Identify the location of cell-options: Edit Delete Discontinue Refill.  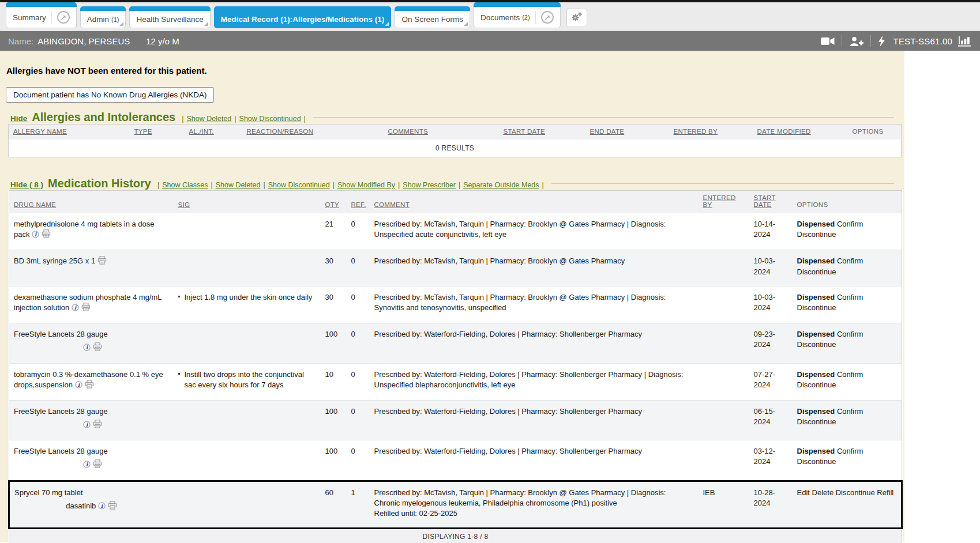
(847, 505).